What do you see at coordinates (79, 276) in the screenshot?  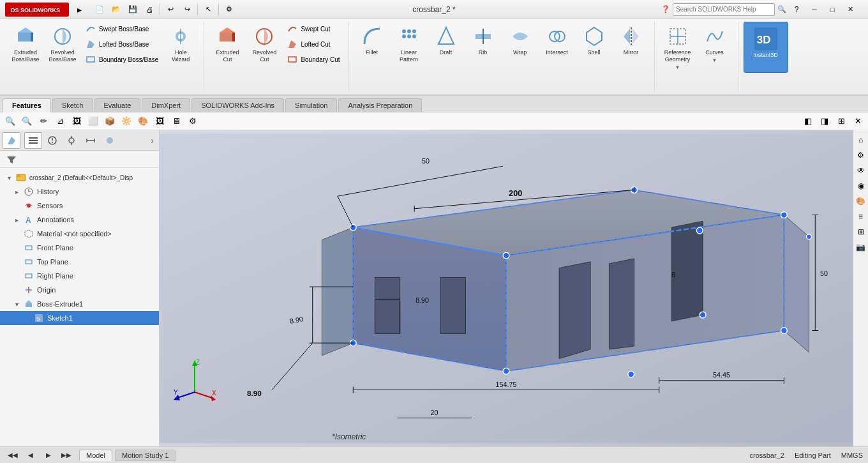 I see `tree-item-right-plane: Right Plane` at bounding box center [79, 276].